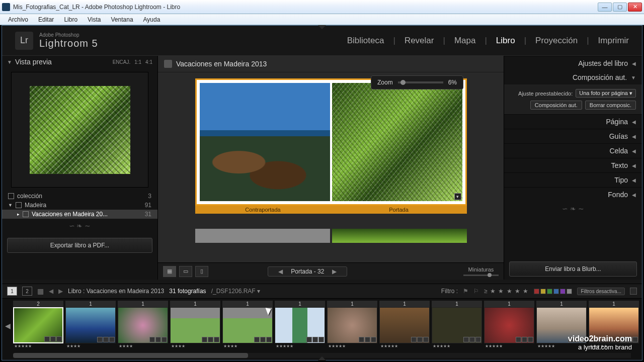 This screenshot has height=362, width=644. Describe the element at coordinates (322, 27) in the screenshot. I see `top-panel-toggle-icon` at that location.